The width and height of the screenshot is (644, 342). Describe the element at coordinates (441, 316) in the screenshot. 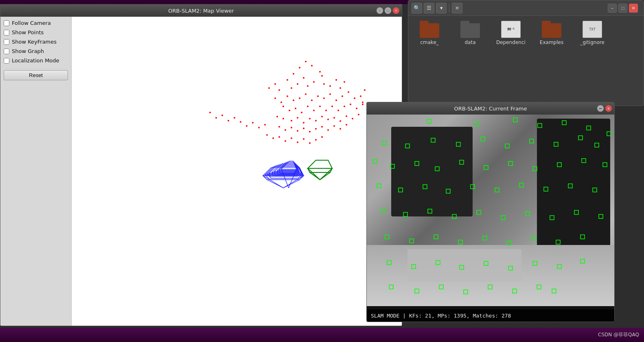

I see `status-text: SLAM MODE | KFs: 21, MPs: 1395, Matches:…` at that location.